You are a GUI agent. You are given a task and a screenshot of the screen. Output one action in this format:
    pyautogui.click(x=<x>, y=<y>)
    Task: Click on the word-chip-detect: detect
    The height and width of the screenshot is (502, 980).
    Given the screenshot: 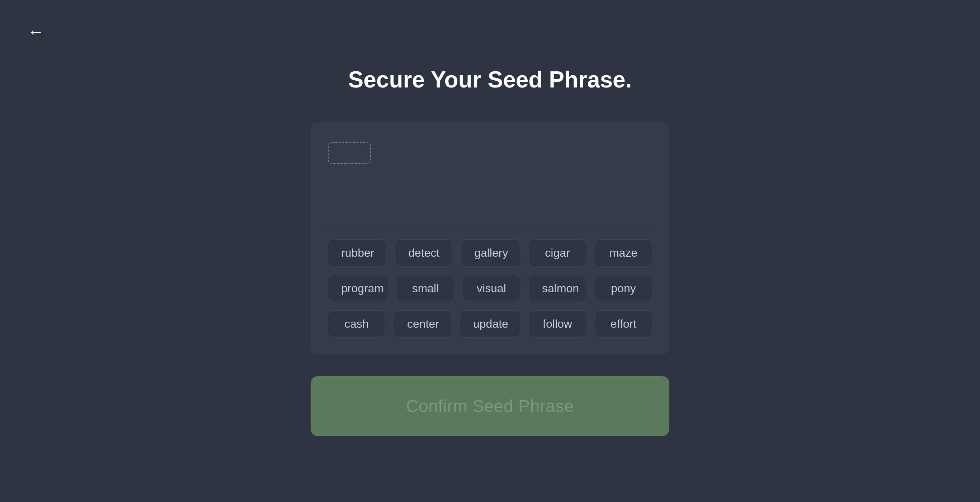 What is the action you would take?
    pyautogui.click(x=424, y=253)
    